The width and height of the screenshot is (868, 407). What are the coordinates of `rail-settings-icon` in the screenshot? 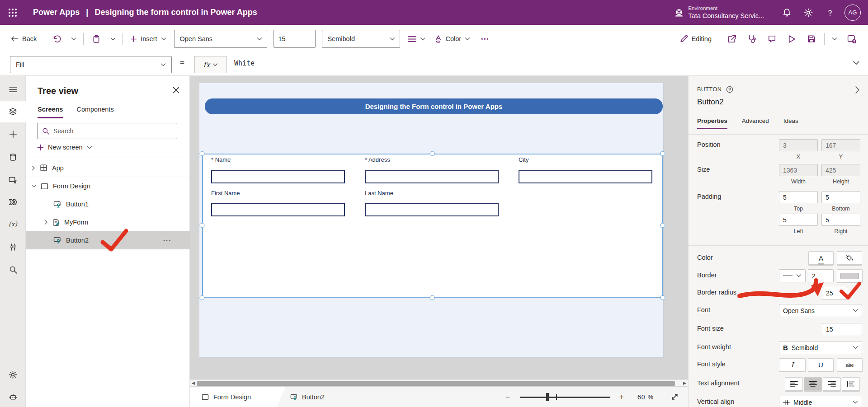 It's located at (13, 374).